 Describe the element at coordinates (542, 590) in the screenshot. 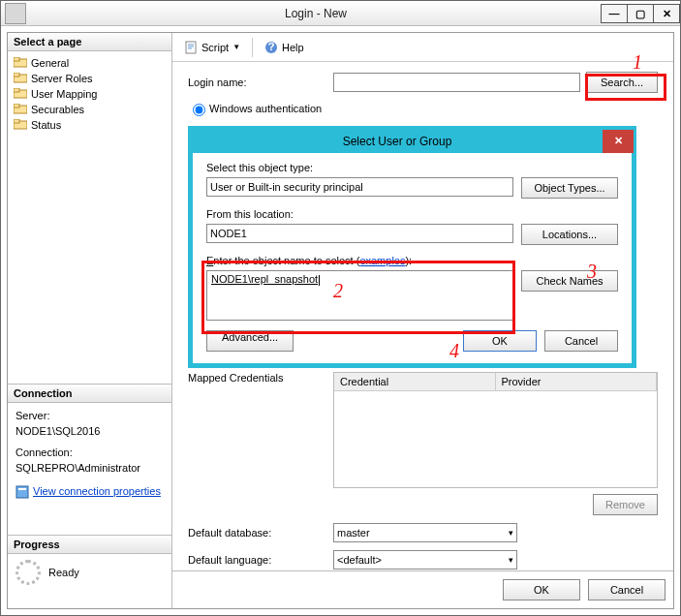

I see `ok-button: OK` at that location.